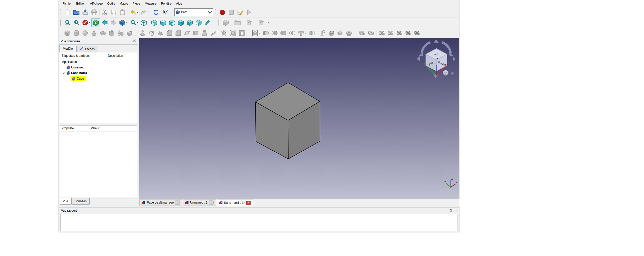 This screenshot has height=256, width=644. I want to click on property-column-name: Propriété, so click(75, 128).